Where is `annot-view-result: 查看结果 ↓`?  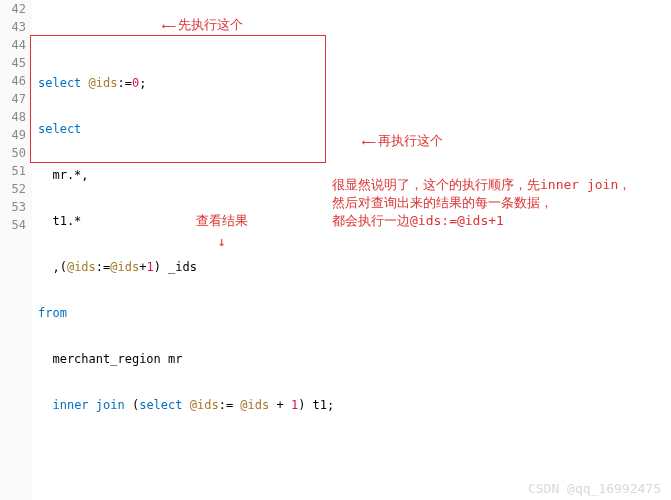 annot-view-result: 查看结果 ↓ is located at coordinates (222, 230).